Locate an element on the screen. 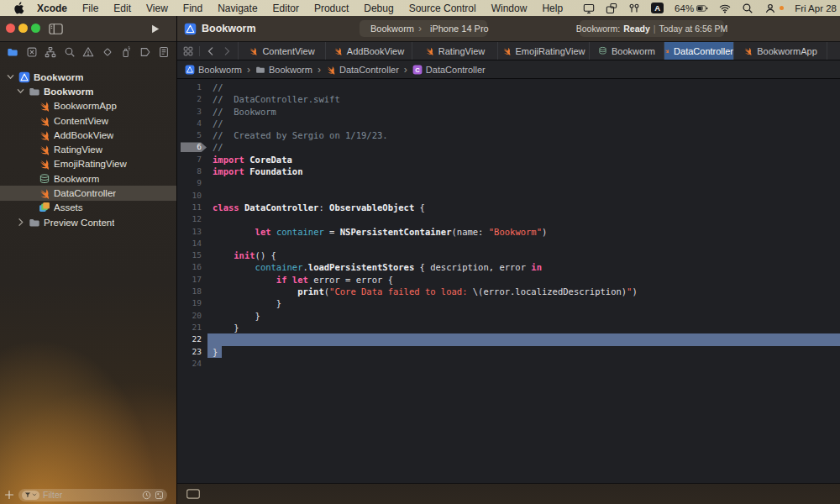 This screenshot has height=504, width=840. file-row-assets: Assets is located at coordinates (88, 208).